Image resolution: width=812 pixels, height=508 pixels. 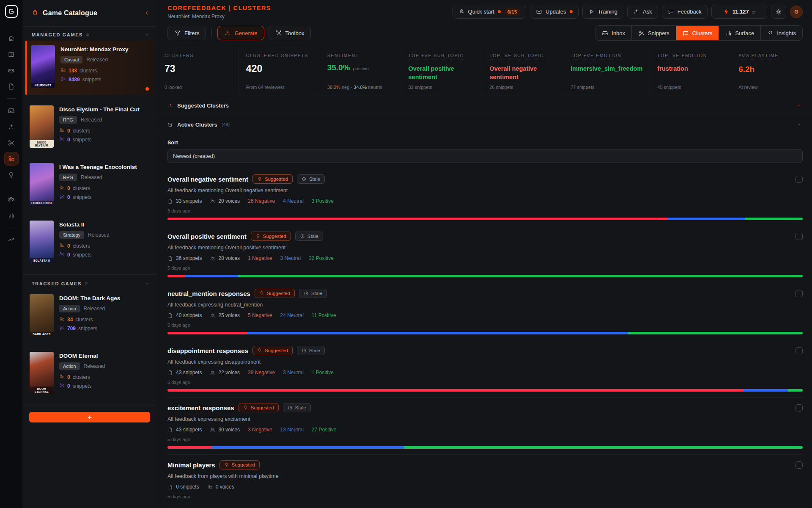 What do you see at coordinates (643, 12) in the screenshot?
I see `ask-button: Ask` at bounding box center [643, 12].